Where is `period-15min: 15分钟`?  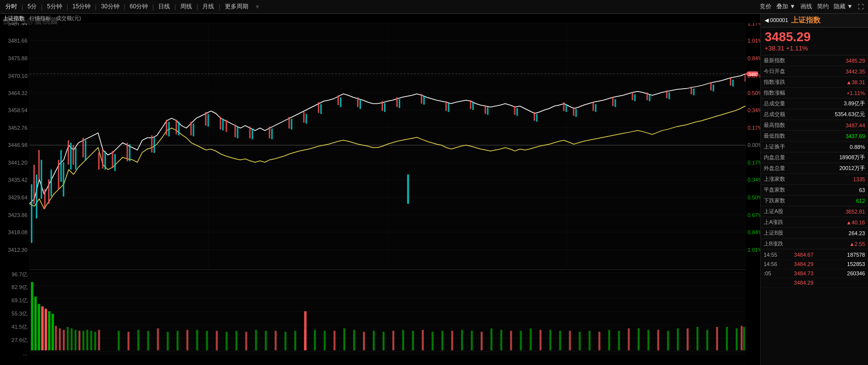 period-15min: 15分钟 is located at coordinates (81, 7).